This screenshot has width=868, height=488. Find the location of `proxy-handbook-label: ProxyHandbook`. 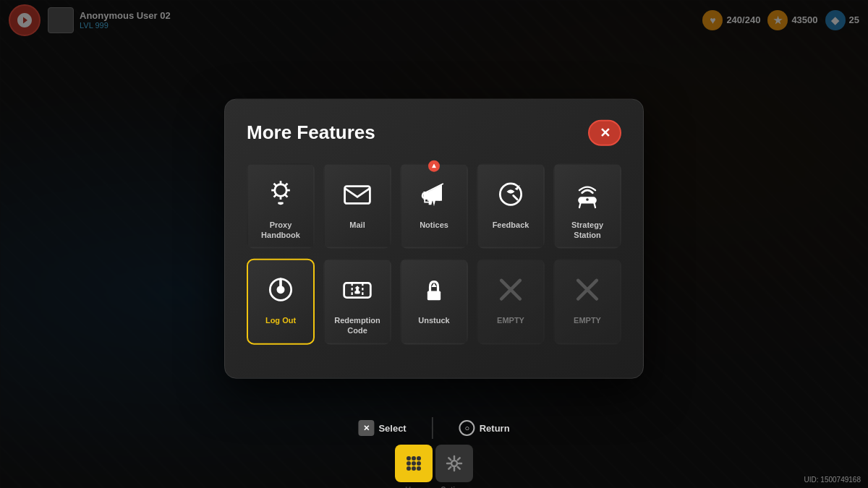

proxy-handbook-label: ProxyHandbook is located at coordinates (281, 230).